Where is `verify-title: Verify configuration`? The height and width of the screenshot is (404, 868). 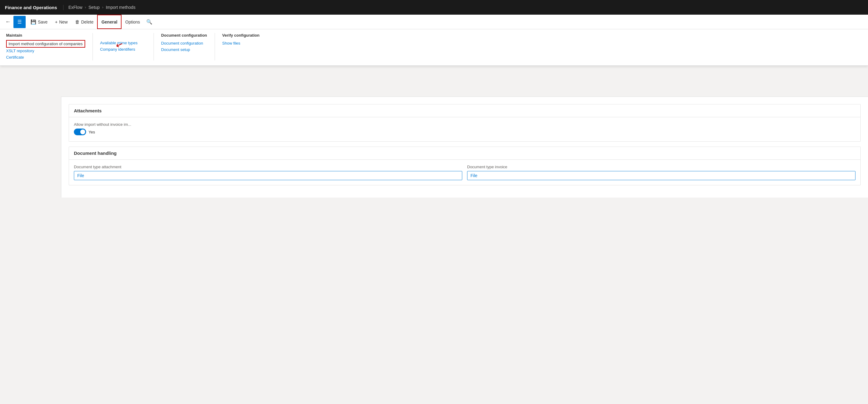 verify-title: Verify configuration is located at coordinates (245, 35).